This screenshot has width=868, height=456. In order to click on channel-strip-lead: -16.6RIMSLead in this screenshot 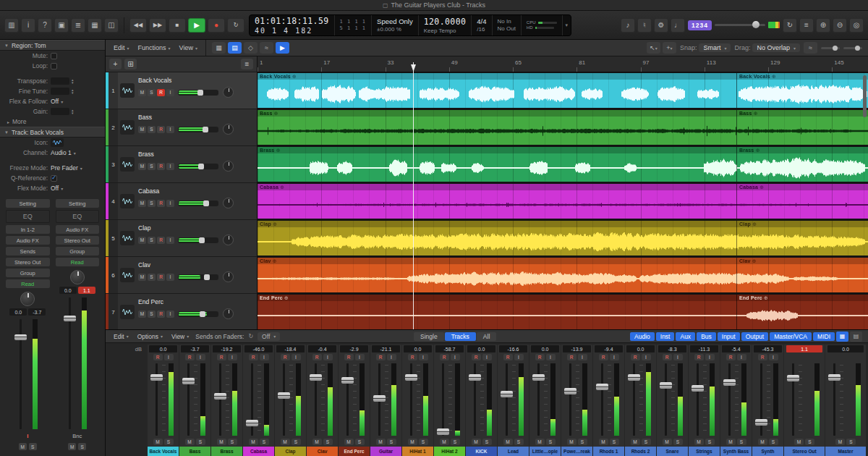, I will do `click(514, 400)`.